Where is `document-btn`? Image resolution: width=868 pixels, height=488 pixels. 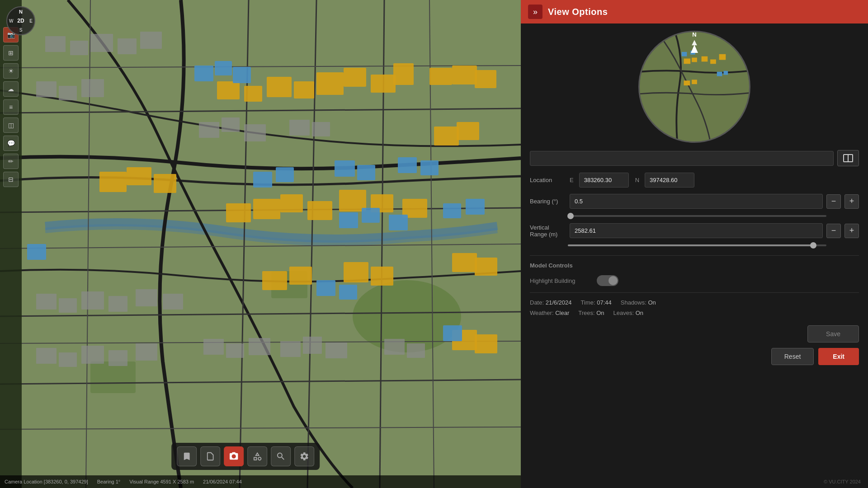
document-btn is located at coordinates (210, 456).